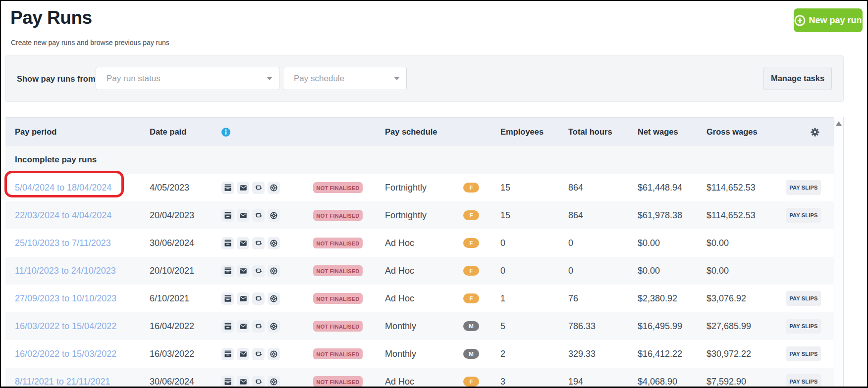 This screenshot has width=868, height=388. What do you see at coordinates (425, 79) in the screenshot?
I see `filter-panel: Show pay runs from Pay run status Pay sc…` at bounding box center [425, 79].